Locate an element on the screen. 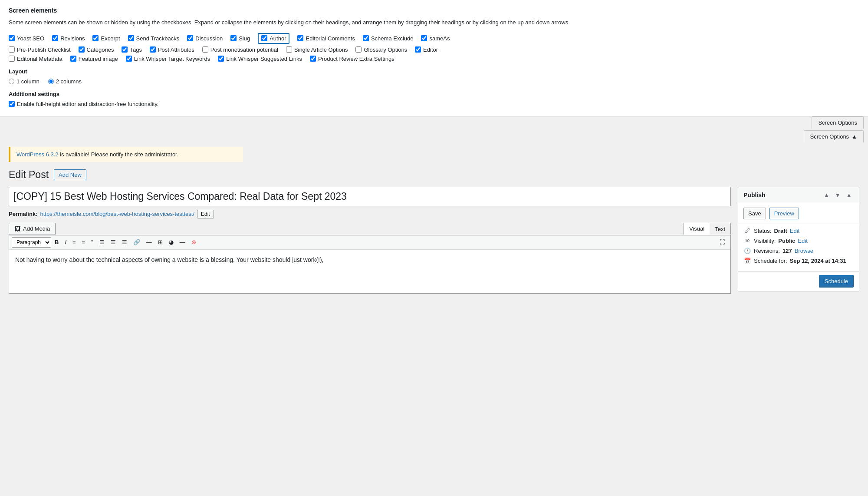 The width and height of the screenshot is (868, 496). permalink-label: Permalink: is located at coordinates (23, 214).